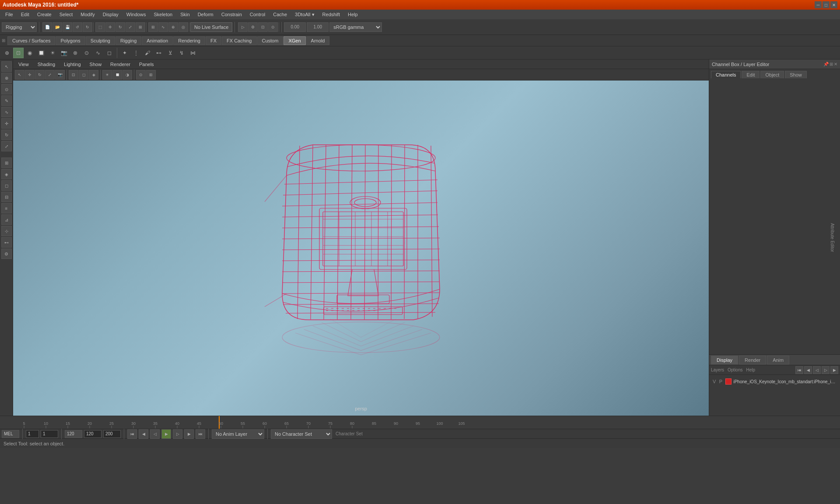  I want to click on window-controls: ─ □ ✕, so click(826, 5).